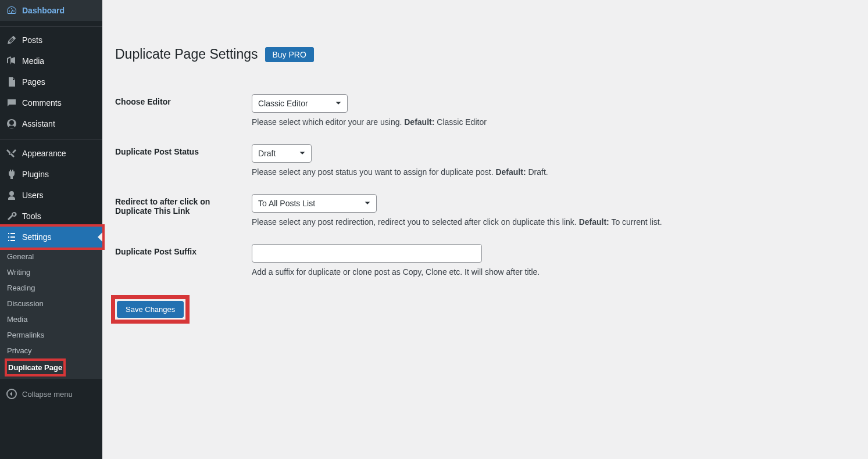  What do you see at coordinates (551, 222) in the screenshot?
I see `redirect-description: Please select any post redirection, redi…` at bounding box center [551, 222].